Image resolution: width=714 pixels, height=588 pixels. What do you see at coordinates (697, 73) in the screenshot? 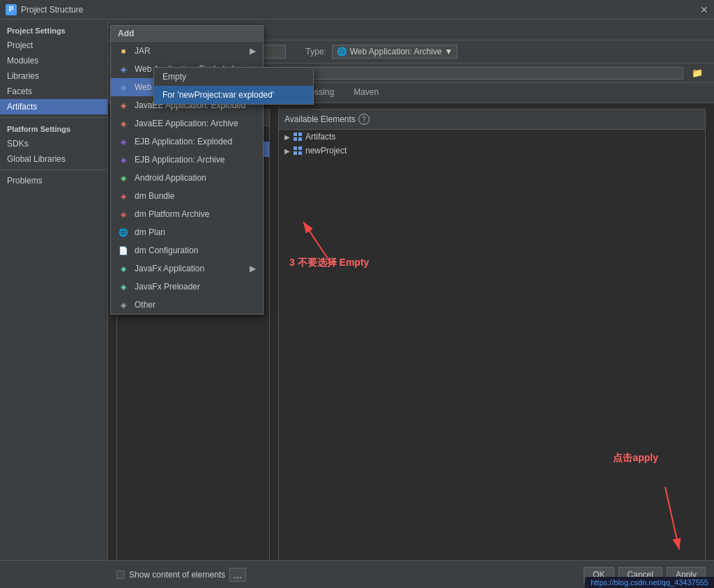
I see `browse-output-button: 📁` at bounding box center [697, 73].